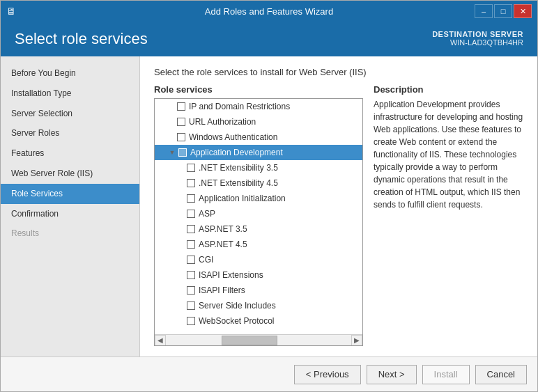  What do you see at coordinates (339, 72) in the screenshot?
I see `instruction-text: Select the role services to install for …` at bounding box center [339, 72].